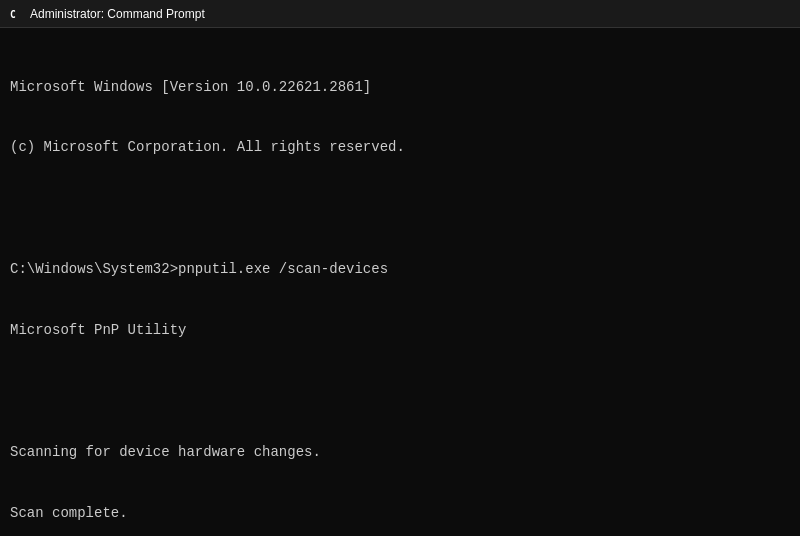  Describe the element at coordinates (400, 14) in the screenshot. I see `title-bar: C Administrator: Command Prompt` at that location.